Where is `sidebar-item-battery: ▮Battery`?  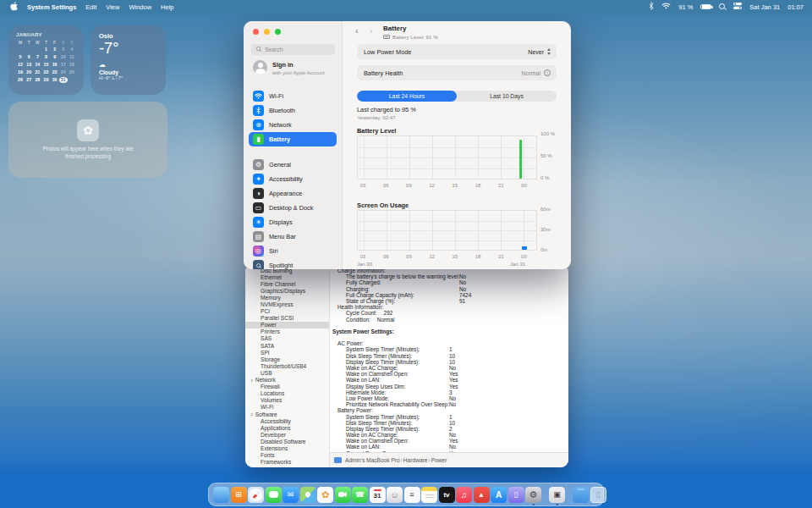 sidebar-item-battery: ▮Battery is located at coordinates (293, 139).